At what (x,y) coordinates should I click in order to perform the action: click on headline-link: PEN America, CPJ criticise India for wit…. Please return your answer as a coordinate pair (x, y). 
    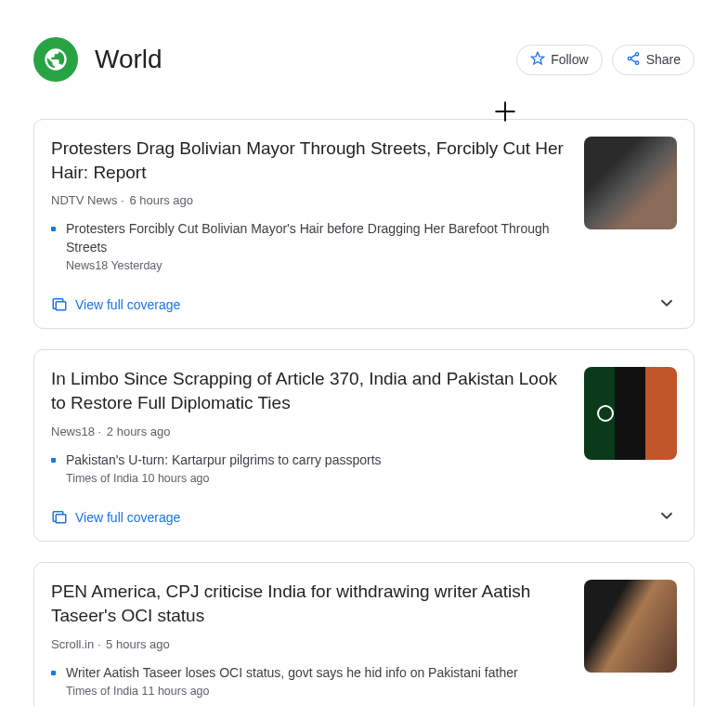
    Looking at the image, I should click on (310, 604).